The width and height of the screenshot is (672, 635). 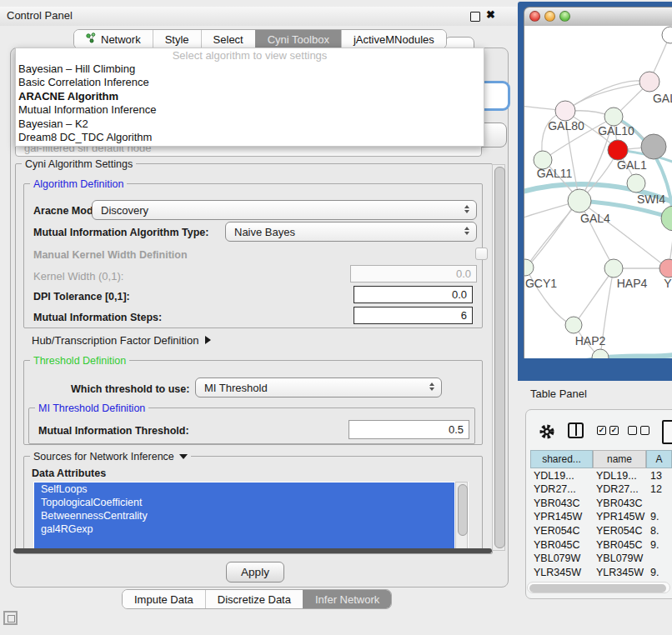 I want to click on minimize-traffic-light-icon, so click(x=550, y=17).